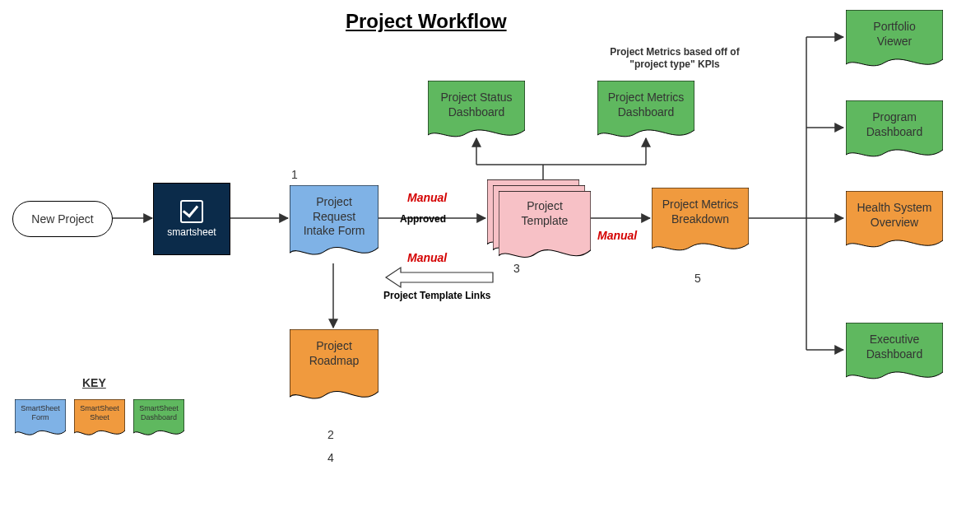 This screenshot has width=980, height=512. What do you see at coordinates (94, 383) in the screenshot?
I see `key-title: KEY` at bounding box center [94, 383].